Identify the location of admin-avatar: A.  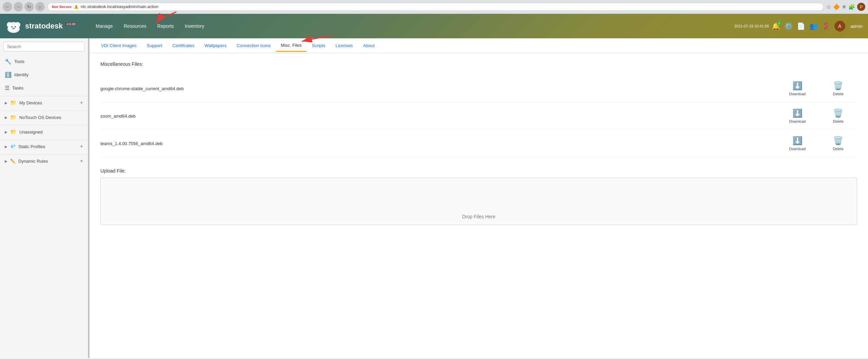
(840, 26).